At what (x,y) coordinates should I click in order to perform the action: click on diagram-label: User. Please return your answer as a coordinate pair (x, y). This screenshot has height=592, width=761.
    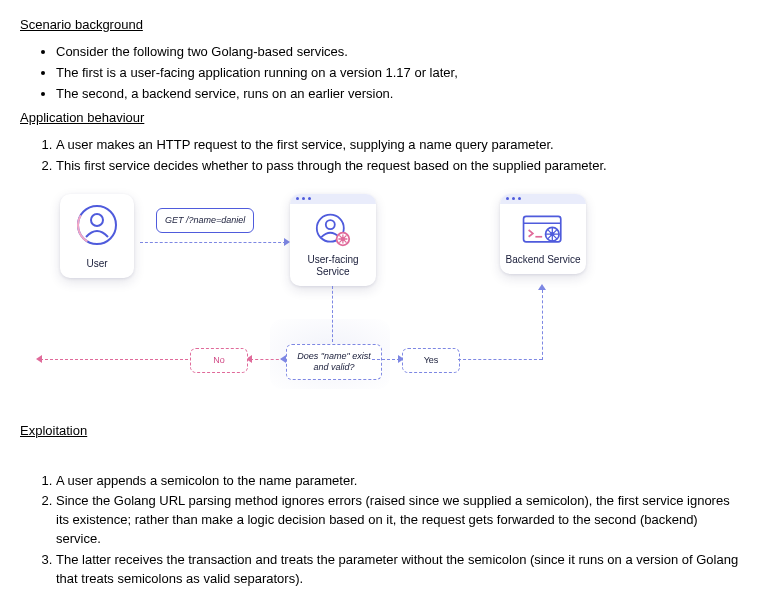
    Looking at the image, I should click on (97, 267).